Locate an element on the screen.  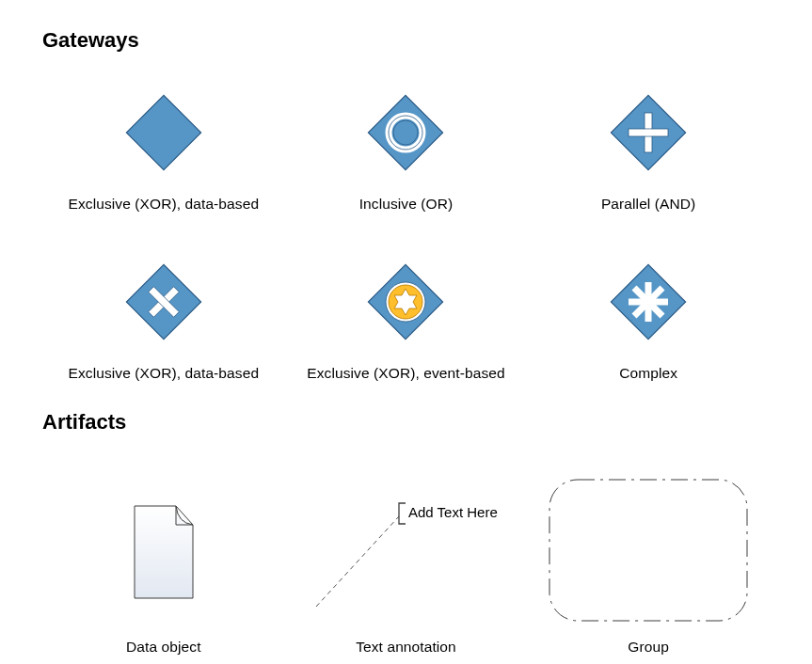
diamond-asterisk-icon is located at coordinates (648, 302).